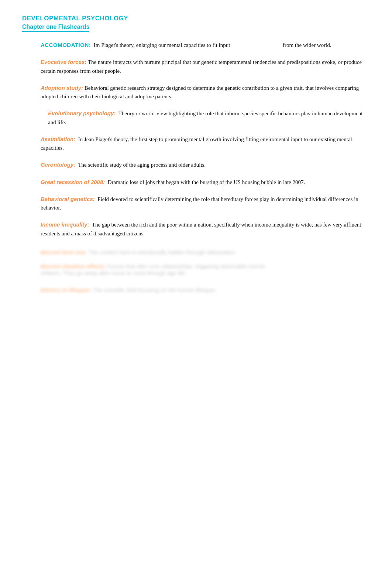 The image size is (392, 575). Describe the element at coordinates (196, 144) in the screenshot. I see `entry-assimilation: Assimilation: In Jean Piaget's theory, t…` at that location.